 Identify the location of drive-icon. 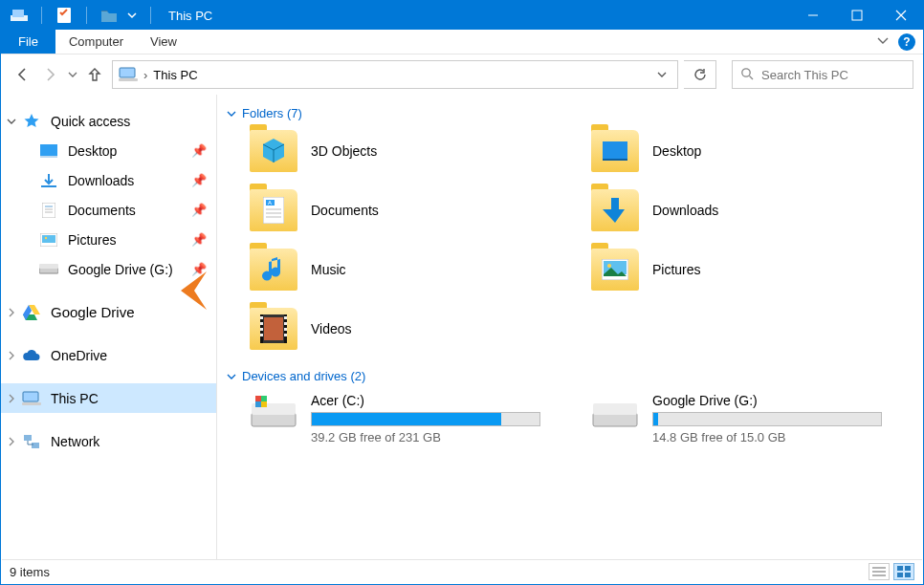
(49, 270).